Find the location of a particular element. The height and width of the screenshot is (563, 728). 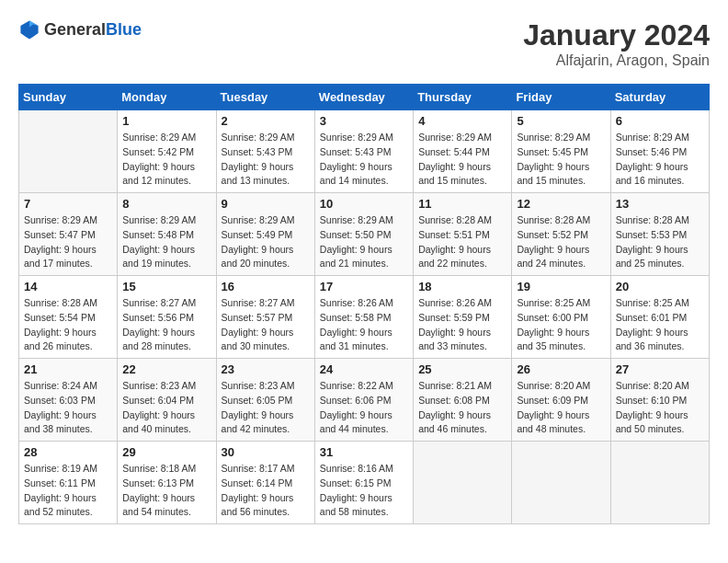

month-title: January 2024 is located at coordinates (616, 35).